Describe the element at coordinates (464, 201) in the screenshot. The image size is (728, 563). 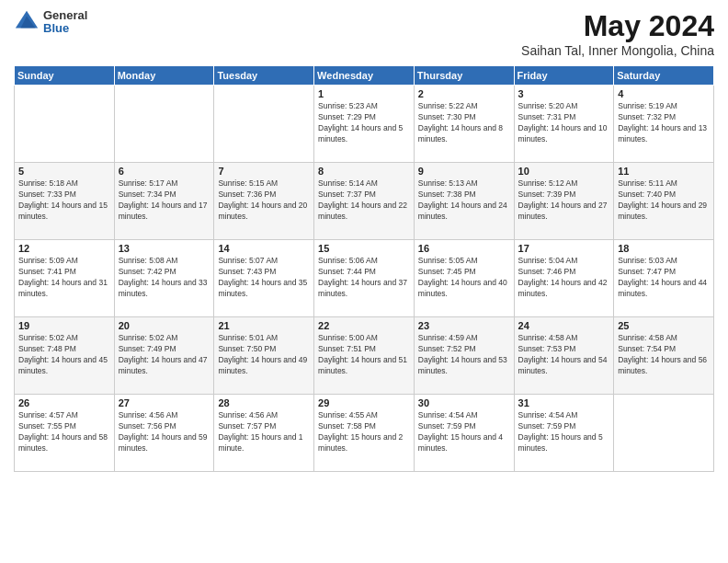
I see `day-info: Sunrise: 5:13 AMSunset: 7:38 PMDaylight:…` at that location.